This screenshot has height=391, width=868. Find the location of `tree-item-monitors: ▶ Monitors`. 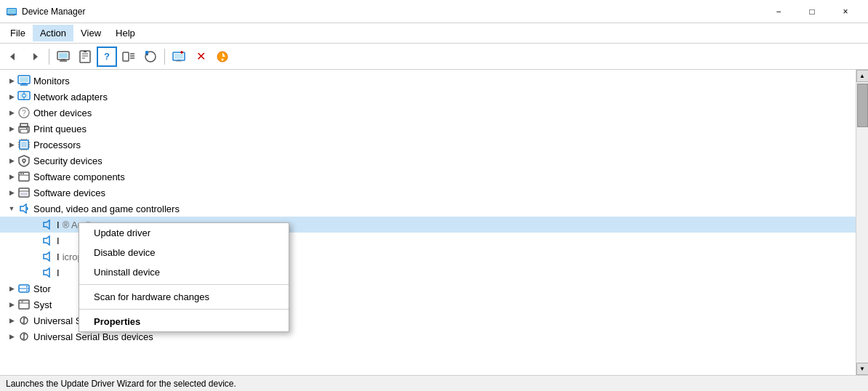

tree-item-monitors: ▶ Monitors is located at coordinates (427, 81).